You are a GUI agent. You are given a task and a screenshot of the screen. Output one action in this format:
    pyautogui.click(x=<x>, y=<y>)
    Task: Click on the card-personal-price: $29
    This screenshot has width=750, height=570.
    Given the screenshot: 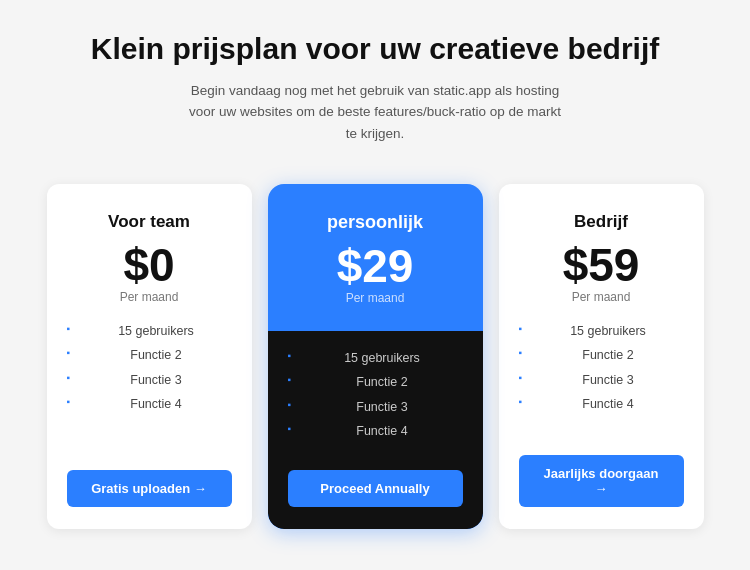 What is the action you would take?
    pyautogui.click(x=376, y=266)
    